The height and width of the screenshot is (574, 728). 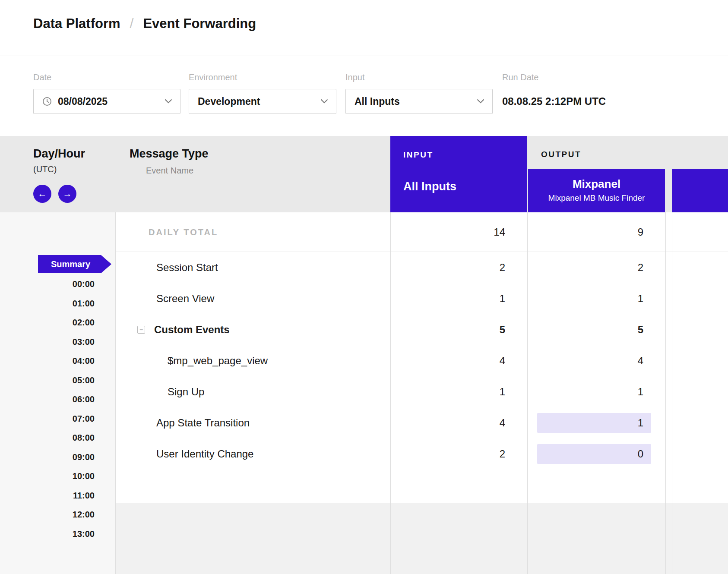 What do you see at coordinates (75, 264) in the screenshot?
I see `summary-badge: Summary` at bounding box center [75, 264].